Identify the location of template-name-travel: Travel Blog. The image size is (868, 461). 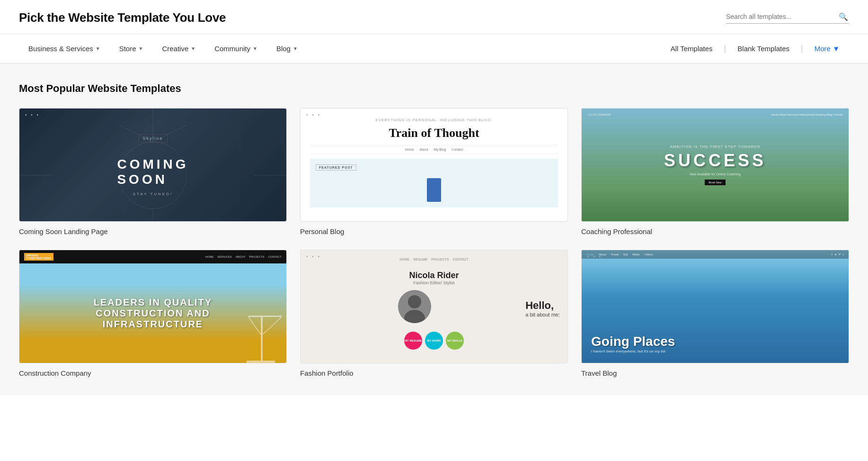
(715, 373).